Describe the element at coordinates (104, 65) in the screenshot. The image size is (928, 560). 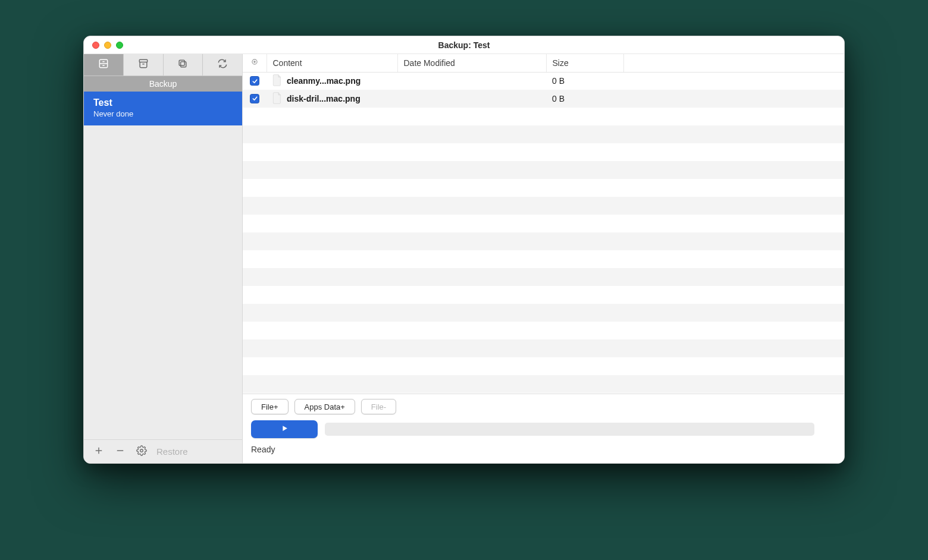
I see `backup-box-icon` at that location.